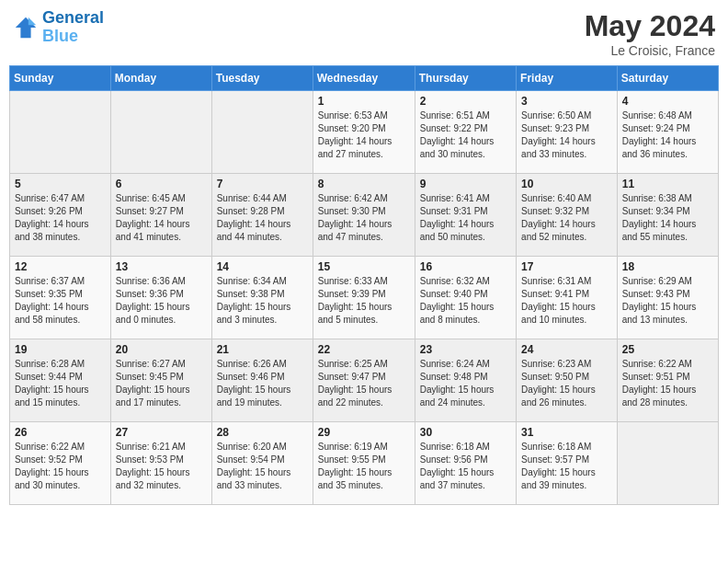  I want to click on calendar-week-row: 12Sunrise: 6:37 AMSunset: 9:35 PMDayligh…, so click(364, 298).